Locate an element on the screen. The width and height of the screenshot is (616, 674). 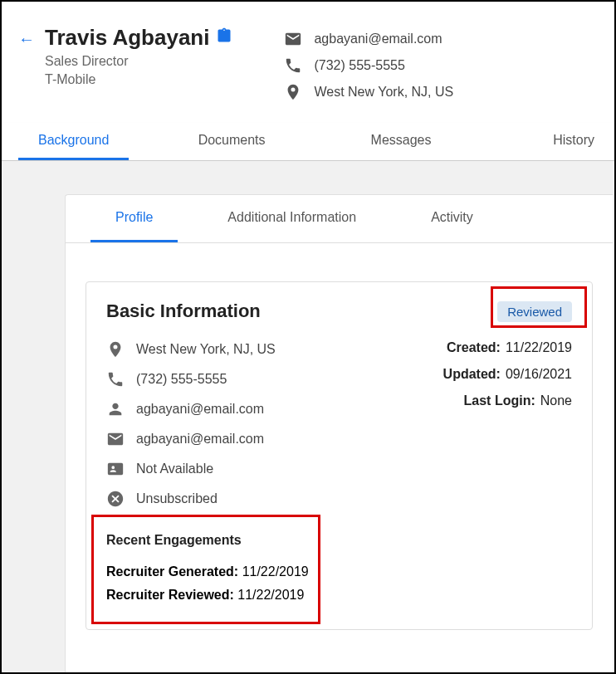
contact-email: agbayani@email.com is located at coordinates (369, 39).